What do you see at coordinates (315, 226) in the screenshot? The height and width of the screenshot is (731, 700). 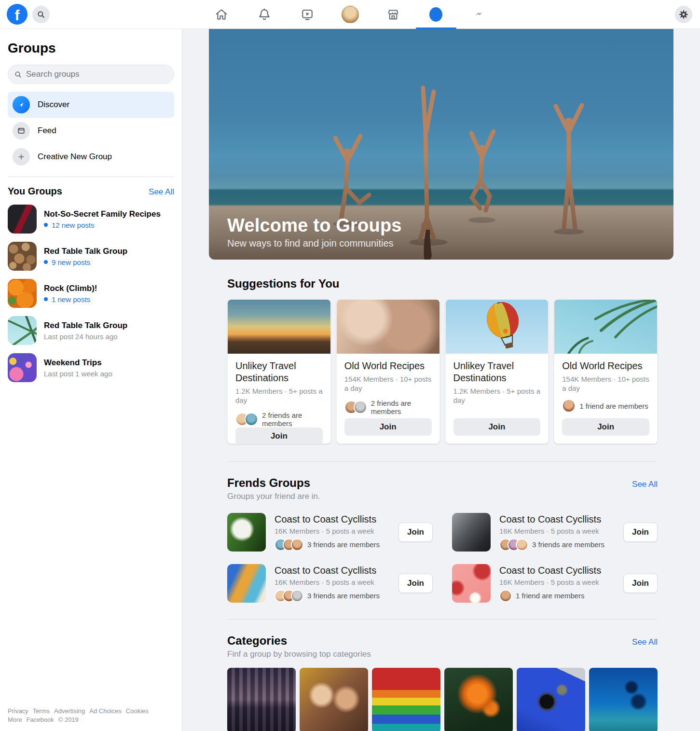 I see `hero-title: Welcome to Groups` at bounding box center [315, 226].